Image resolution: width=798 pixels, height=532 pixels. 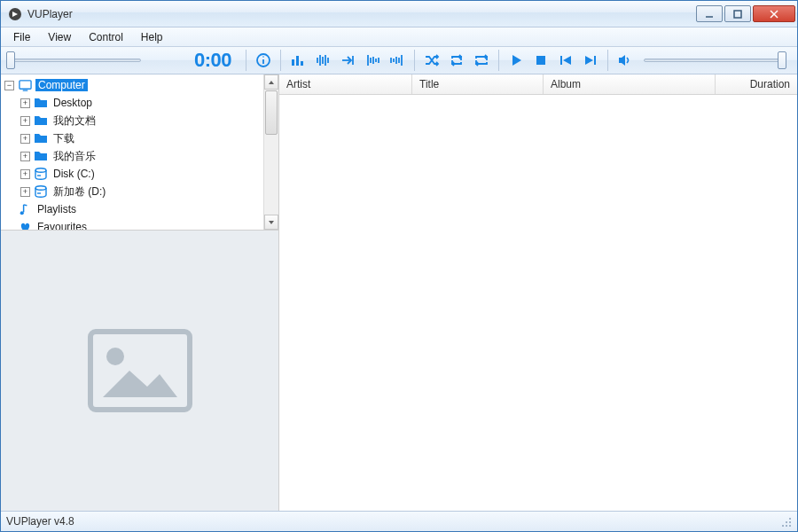 I want to click on tree-label: Playlists, so click(x=57, y=209).